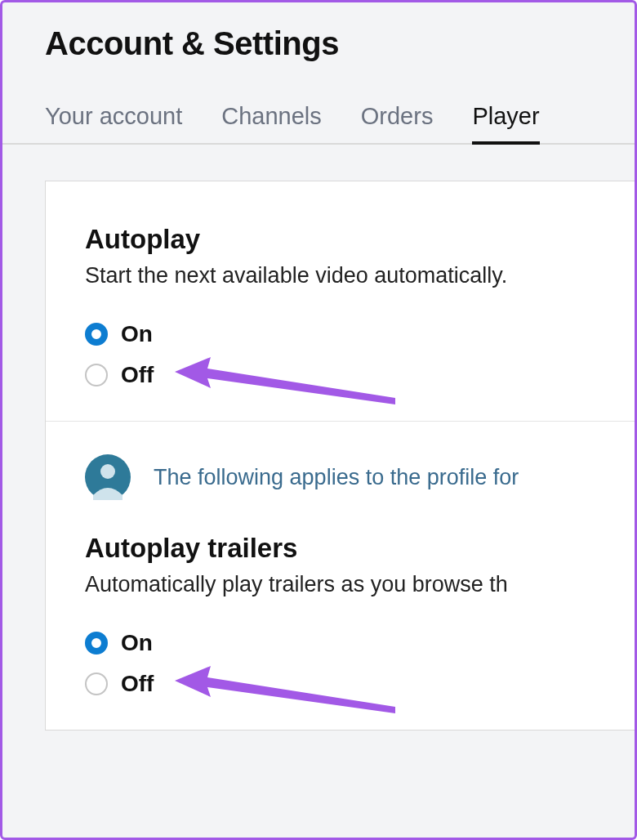 Image resolution: width=637 pixels, height=840 pixels. Describe the element at coordinates (341, 473) in the screenshot. I see `profile-banner: The following applies to the profile for` at that location.